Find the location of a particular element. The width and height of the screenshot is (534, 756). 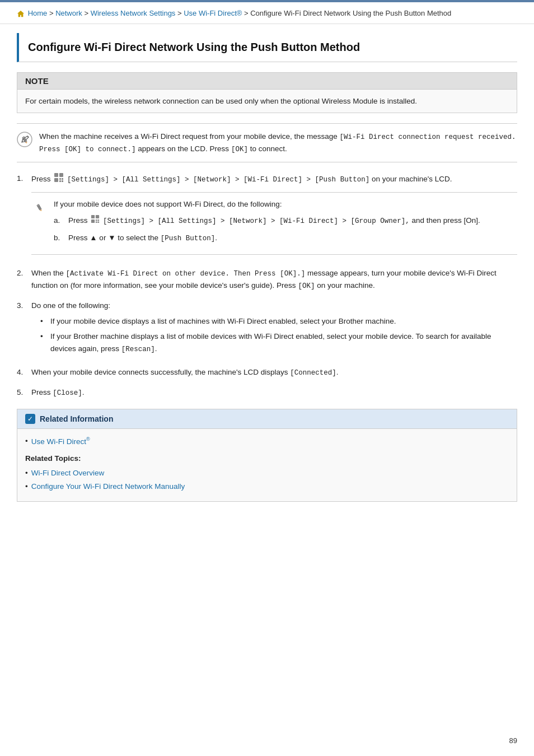

page-title: Configure Wi-Fi Direct Network Using the… is located at coordinates (268, 47).